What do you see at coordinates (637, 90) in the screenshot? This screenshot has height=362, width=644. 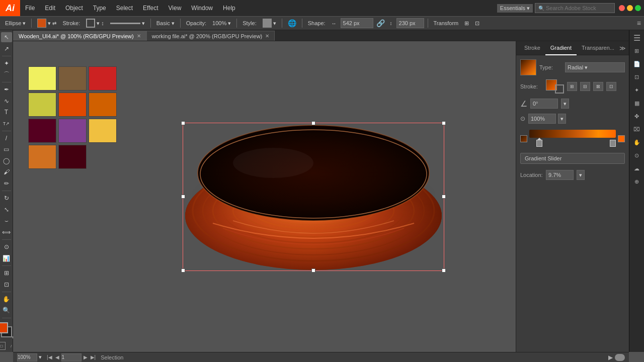 I see `right-strip-icon5: ✦` at bounding box center [637, 90].